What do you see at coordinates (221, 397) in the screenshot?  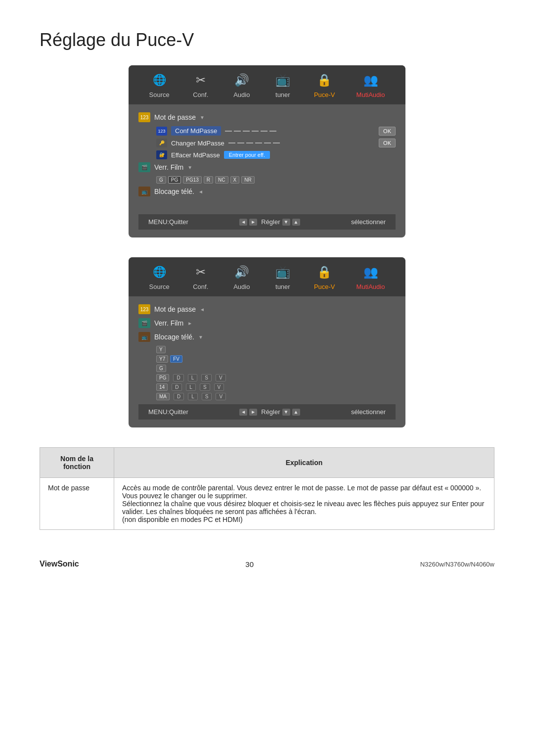 I see `level-V-MA: V` at bounding box center [221, 397].